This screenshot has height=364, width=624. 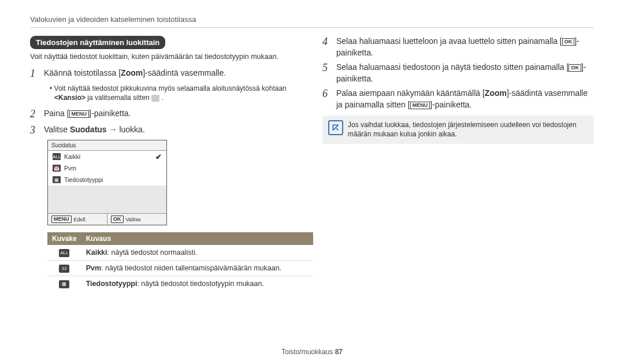 What do you see at coordinates (180, 262) in the screenshot?
I see `icon-description-table: Kuvake Kuvaus ALL Kaikki: näytä tiedosto…` at bounding box center [180, 262].